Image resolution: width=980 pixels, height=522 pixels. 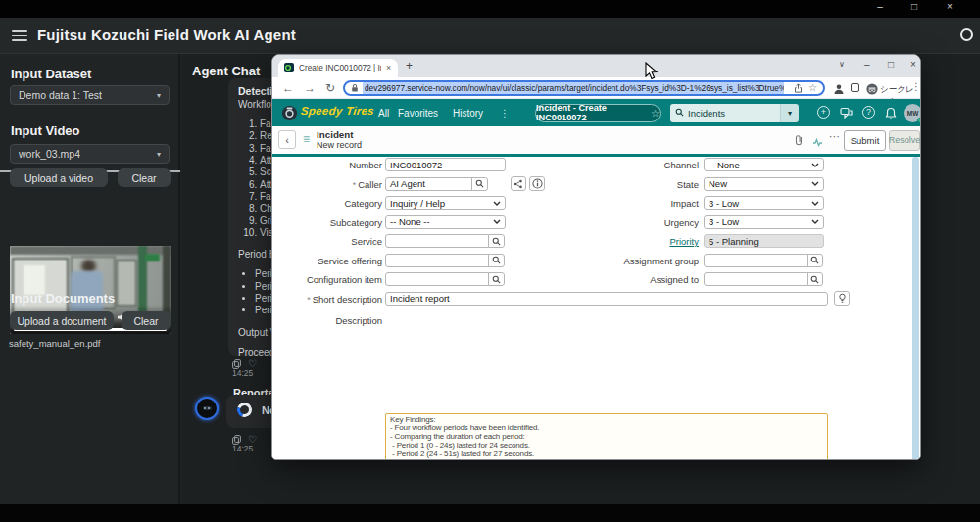 What do you see at coordinates (55, 343) in the screenshot?
I see `document-name: safety_manual_en.pdf` at bounding box center [55, 343].